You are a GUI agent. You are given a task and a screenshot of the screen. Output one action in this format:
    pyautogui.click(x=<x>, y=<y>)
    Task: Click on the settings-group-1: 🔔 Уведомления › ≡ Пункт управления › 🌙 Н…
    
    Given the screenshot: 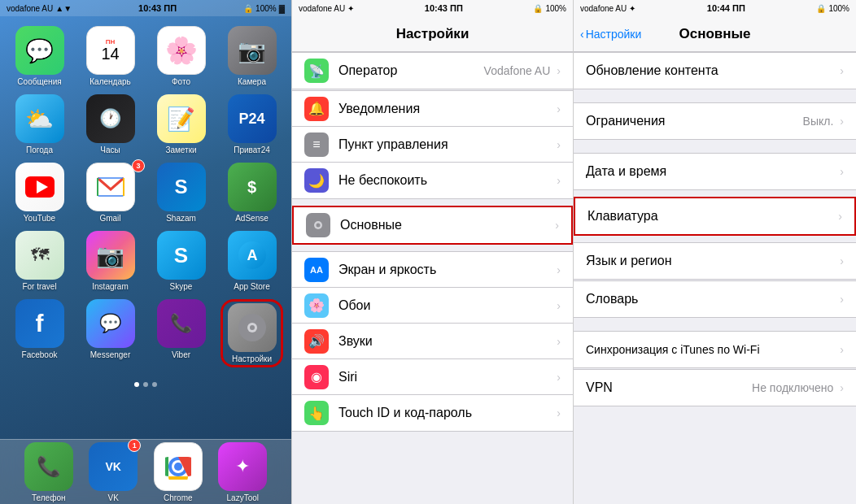 What is the action you would take?
    pyautogui.click(x=433, y=145)
    